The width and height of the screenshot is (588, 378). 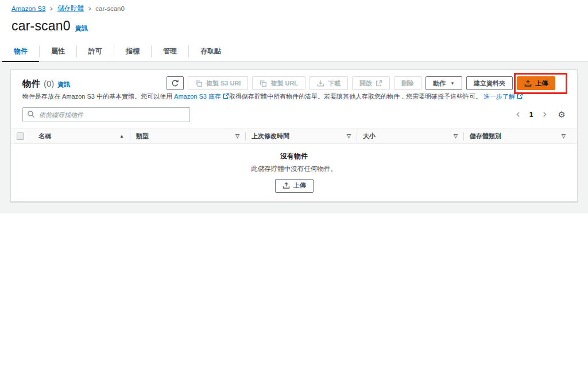 What do you see at coordinates (31, 115) in the screenshot?
I see `search-icon` at bounding box center [31, 115].